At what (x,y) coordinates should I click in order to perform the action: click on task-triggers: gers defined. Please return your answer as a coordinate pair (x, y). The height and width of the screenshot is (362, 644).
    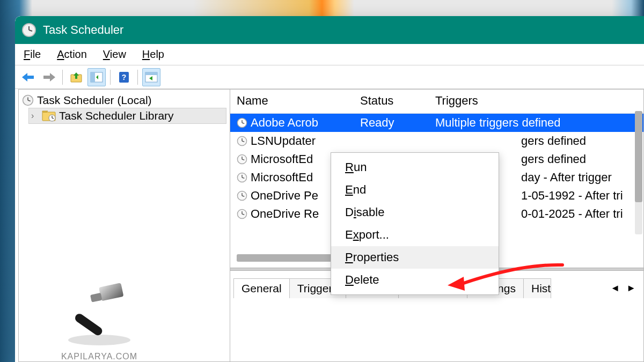
    Looking at the image, I should click on (536, 141).